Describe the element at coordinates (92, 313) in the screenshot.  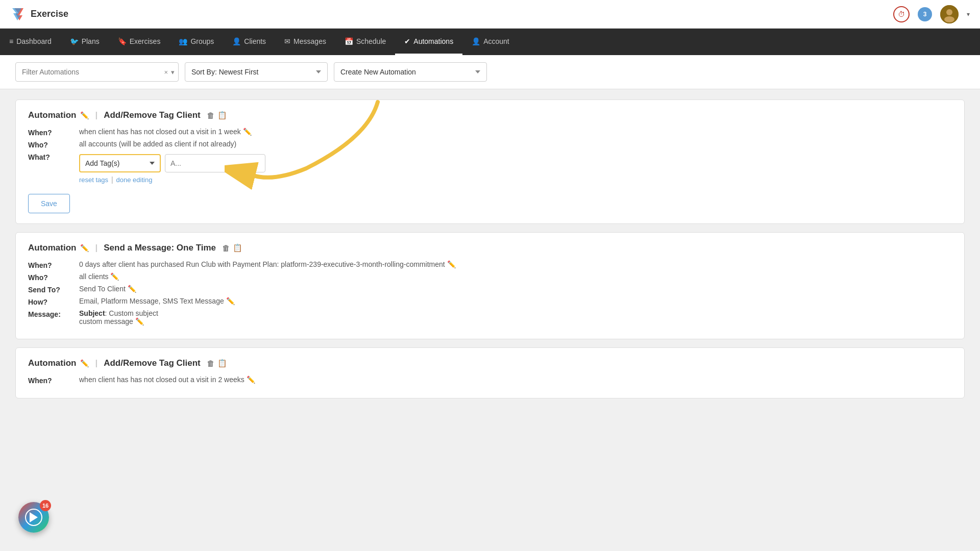
I see `subject-label: Subject` at that location.